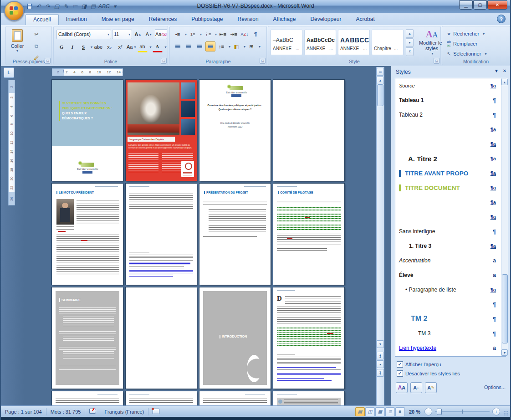 The width and height of the screenshot is (511, 420). Describe the element at coordinates (309, 234) in the screenshot. I see `page-thumbnail-8: COMITÉ DE PILOTAGE` at that location.